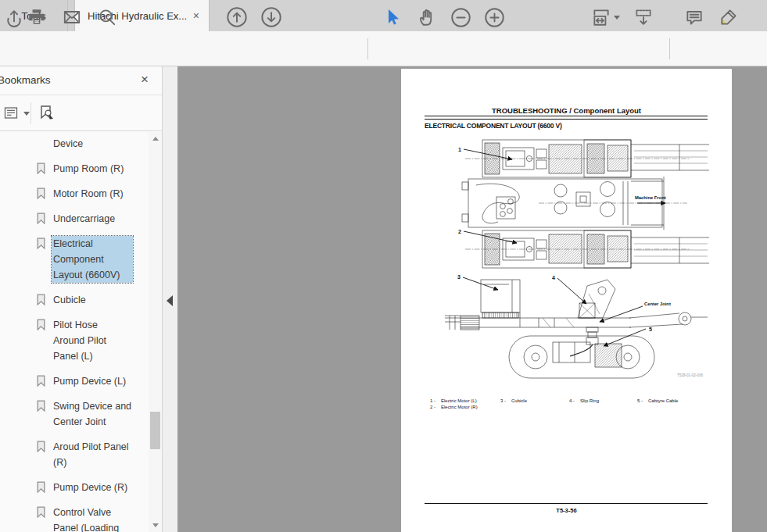  What do you see at coordinates (94, 300) in the screenshot?
I see `bookmark-item-label: Cubicle` at bounding box center [94, 300].